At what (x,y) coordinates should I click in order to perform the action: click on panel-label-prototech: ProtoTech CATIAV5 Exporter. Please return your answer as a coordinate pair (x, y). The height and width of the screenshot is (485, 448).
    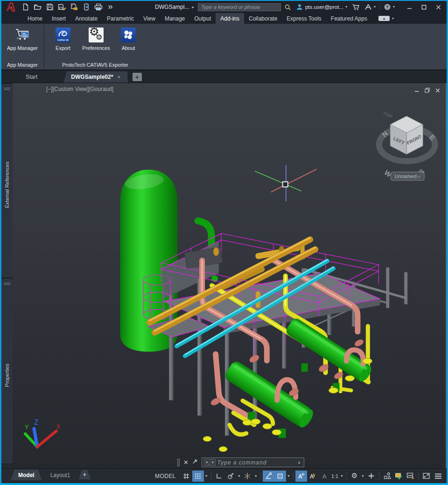
    Looking at the image, I should click on (95, 65).